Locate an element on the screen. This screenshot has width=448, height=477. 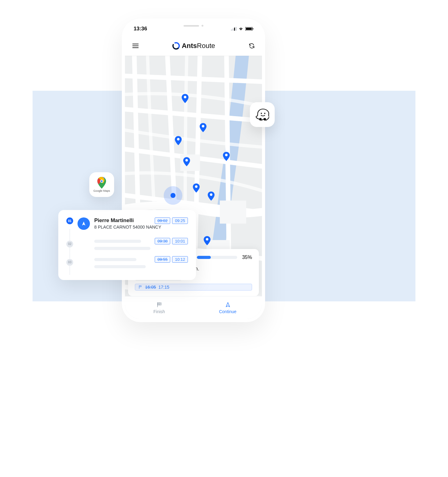
my-location-dot is located at coordinates (173, 195).